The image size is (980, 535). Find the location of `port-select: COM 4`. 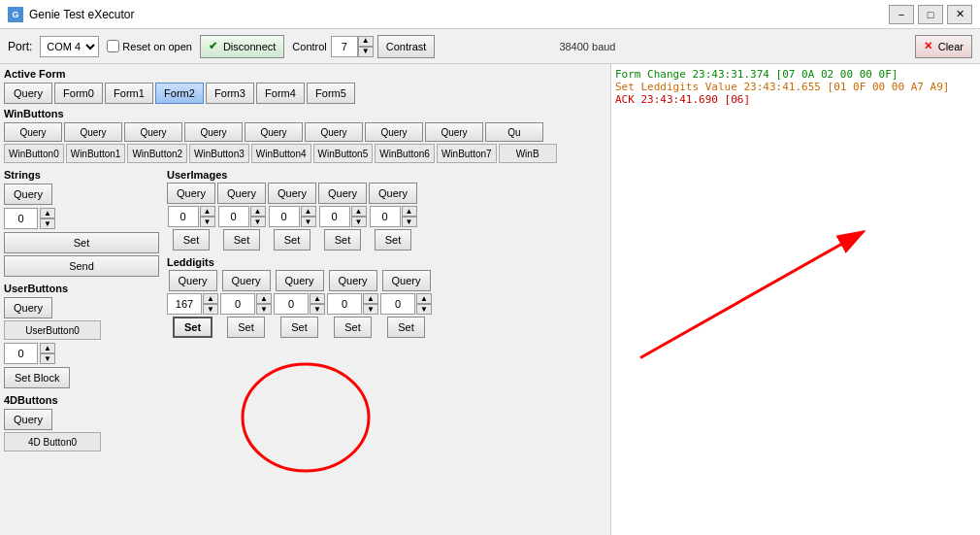

port-select: COM 4 is located at coordinates (70, 47).